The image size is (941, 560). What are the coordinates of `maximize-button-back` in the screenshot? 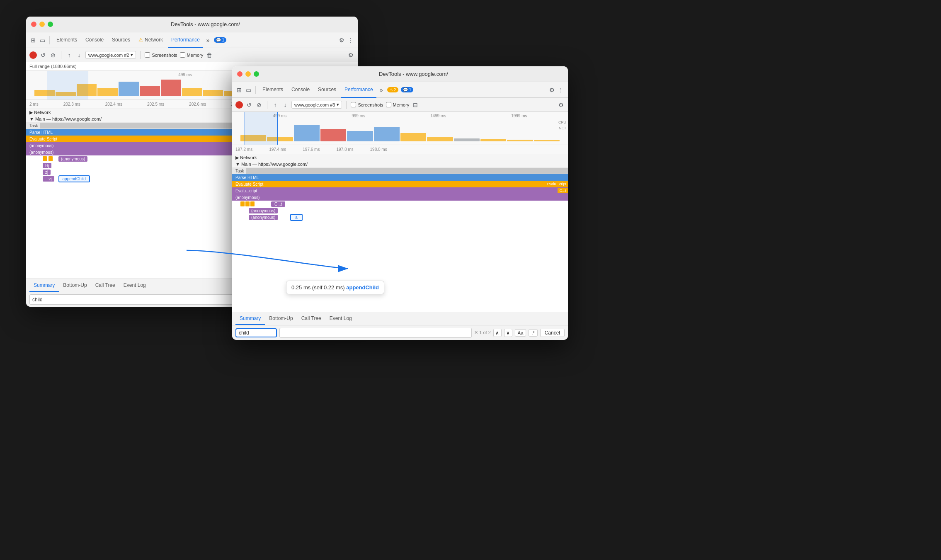 It's located at (51, 24).